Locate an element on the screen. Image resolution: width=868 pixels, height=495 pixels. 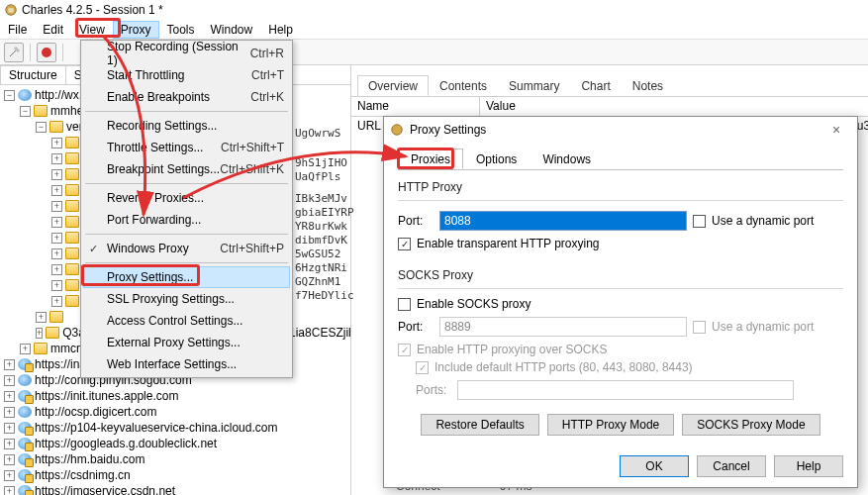
socks-port-label: Port: is located at coordinates (416, 327).